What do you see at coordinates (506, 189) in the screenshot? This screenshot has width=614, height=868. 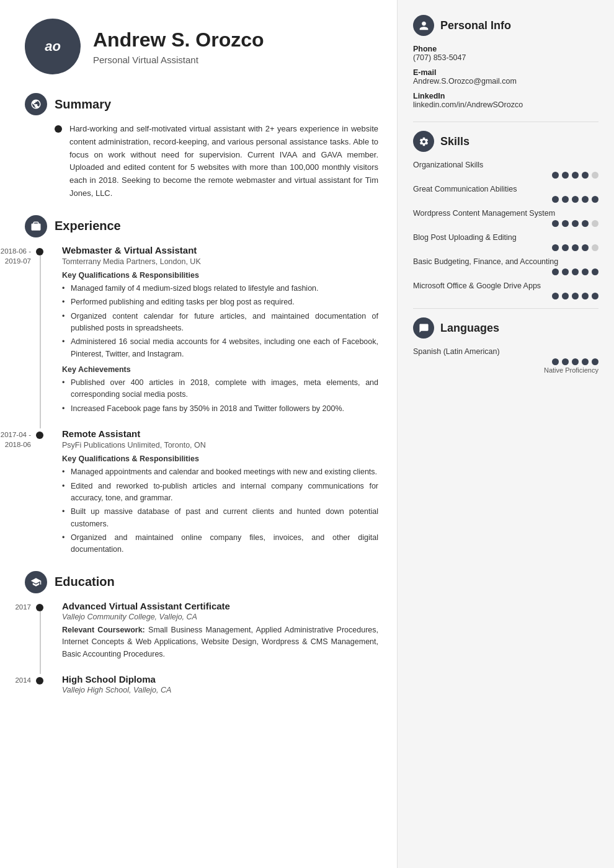 I see `skill-name: Great Communication Abilities` at bounding box center [506, 189].